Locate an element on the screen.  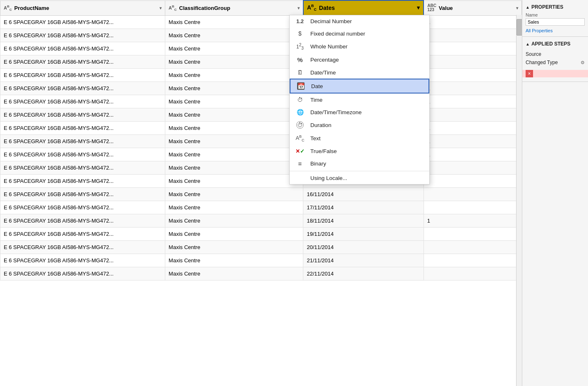
menu-item-time: ⏱Time is located at coordinates (359, 100).